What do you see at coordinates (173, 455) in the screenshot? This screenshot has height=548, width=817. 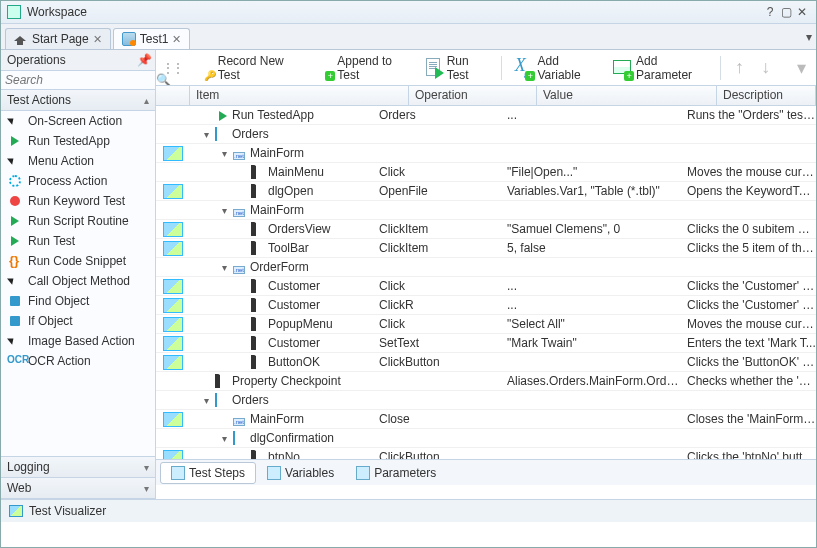 I see `thumbnail-cell` at bounding box center [173, 455].